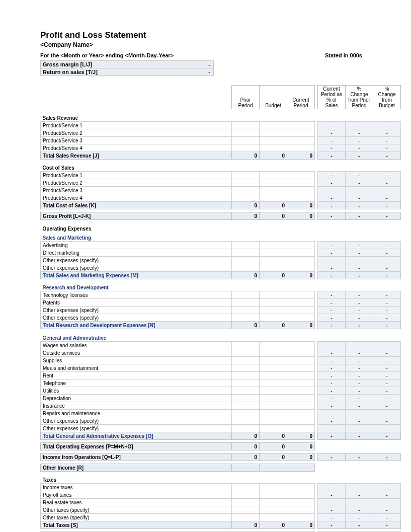  I want to click on page-title: Profit and Loss Statement, so click(205, 35).